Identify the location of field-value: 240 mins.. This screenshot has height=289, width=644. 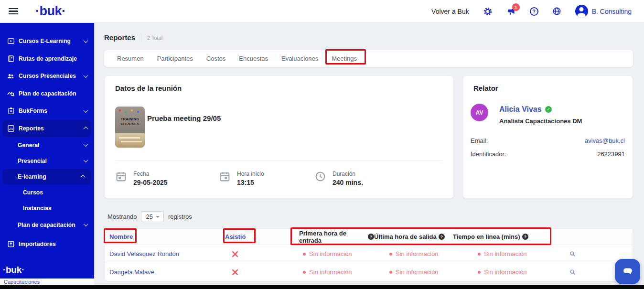
(348, 182).